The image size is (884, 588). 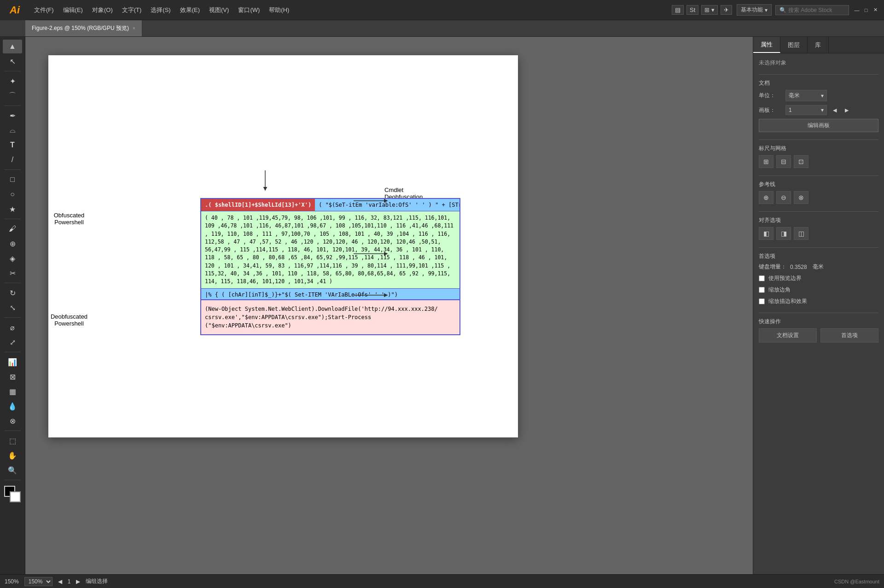 What do you see at coordinates (788, 335) in the screenshot?
I see `doc-settings-button: 文档设置` at bounding box center [788, 335].